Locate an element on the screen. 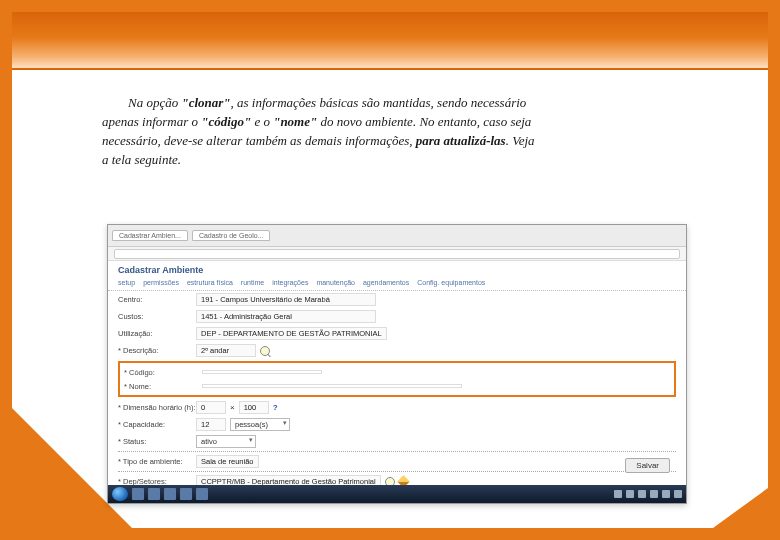  field-row-status: * Status: ativo is located at coordinates (397, 442).